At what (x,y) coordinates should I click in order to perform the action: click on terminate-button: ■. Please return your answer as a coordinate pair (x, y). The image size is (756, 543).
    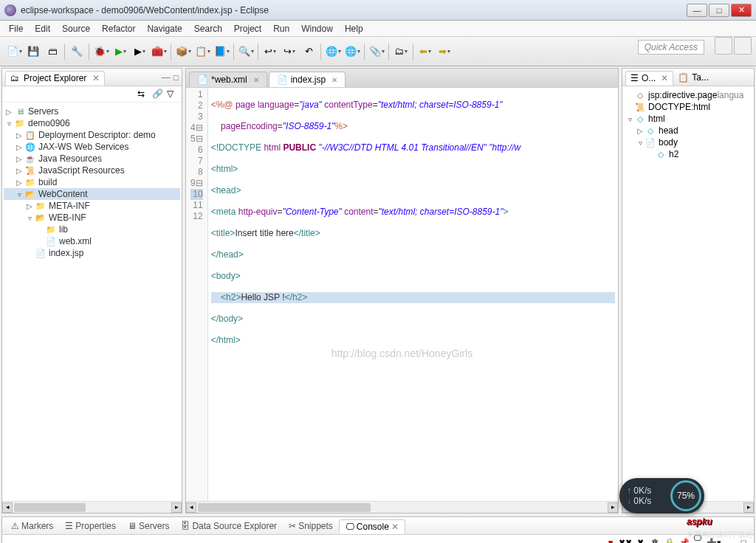
    Looking at the image, I should click on (611, 540).